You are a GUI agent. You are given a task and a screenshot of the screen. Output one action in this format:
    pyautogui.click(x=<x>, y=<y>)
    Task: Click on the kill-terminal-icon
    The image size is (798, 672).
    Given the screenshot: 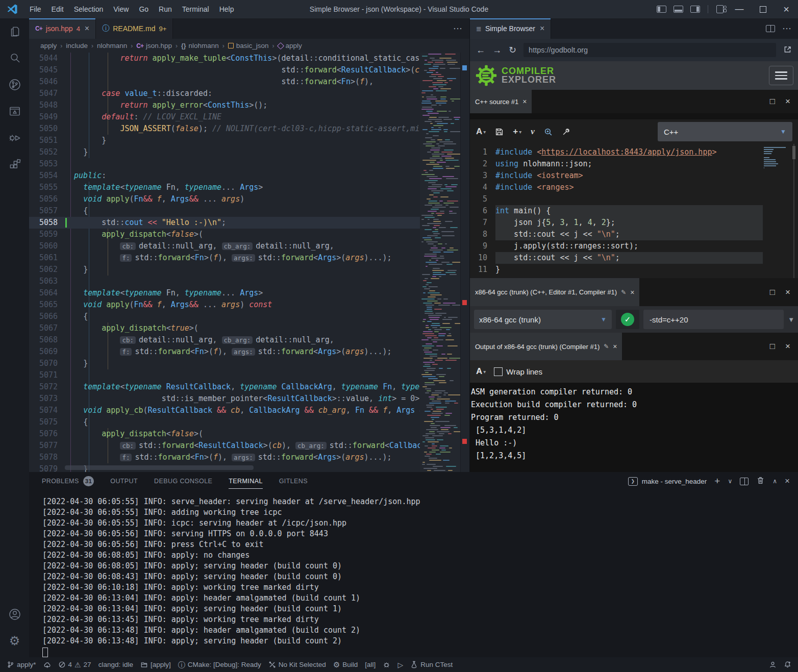 What is the action you would take?
    pyautogui.click(x=760, y=481)
    